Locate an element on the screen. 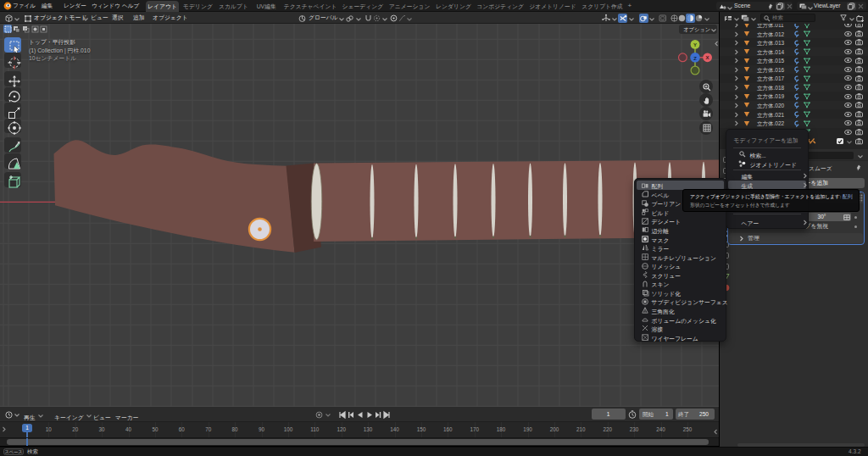  workspace-tab-2: モデリング is located at coordinates (198, 7).